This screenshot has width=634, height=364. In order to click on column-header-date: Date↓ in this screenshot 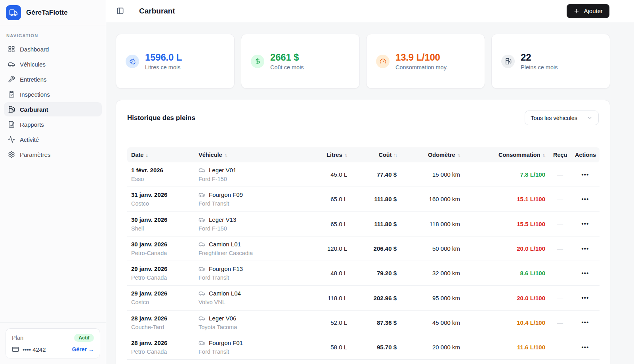, I will do `click(161, 155)`.